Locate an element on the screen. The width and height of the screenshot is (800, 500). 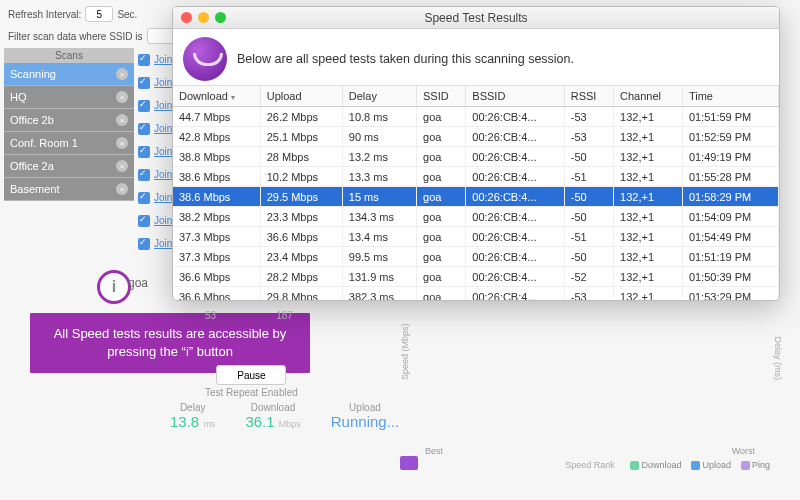
sidebar-item-scanning: Scanning× is located at coordinates (69, 74).